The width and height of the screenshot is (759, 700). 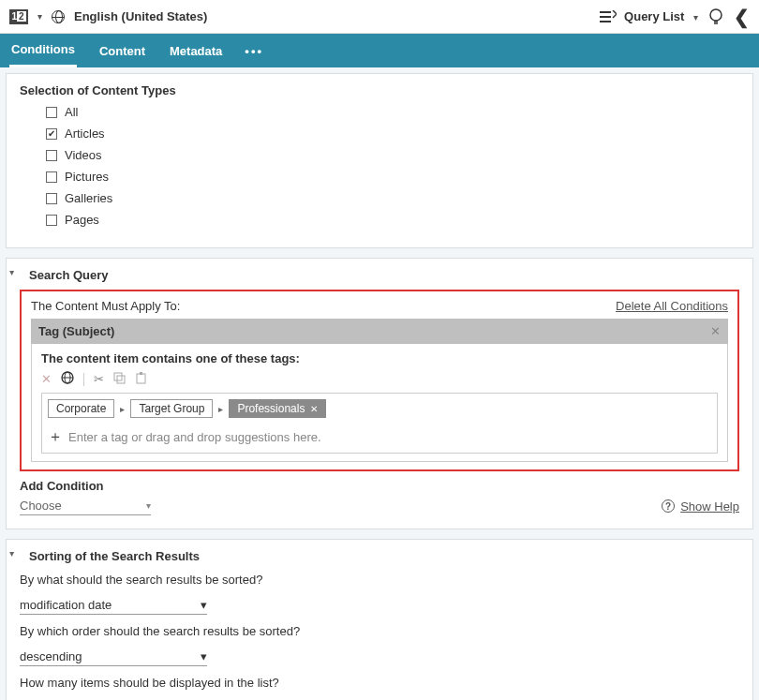 What do you see at coordinates (82, 219) in the screenshot?
I see `content-type-label: Pages` at bounding box center [82, 219].